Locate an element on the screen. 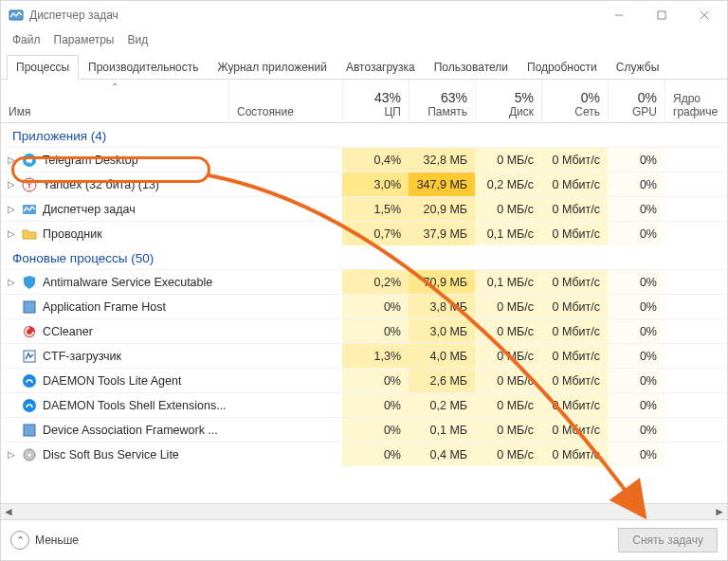  close-button is located at coordinates (703, 15).